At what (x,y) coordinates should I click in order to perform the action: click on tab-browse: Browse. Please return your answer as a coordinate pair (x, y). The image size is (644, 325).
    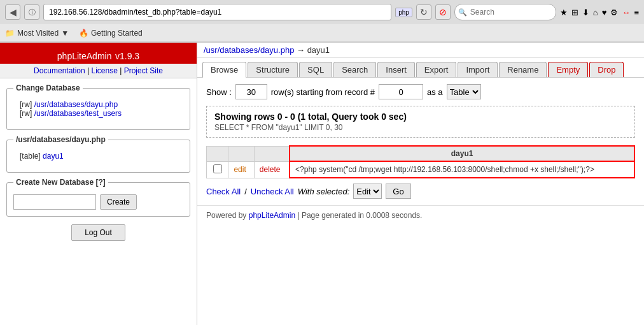
    Looking at the image, I should click on (224, 70).